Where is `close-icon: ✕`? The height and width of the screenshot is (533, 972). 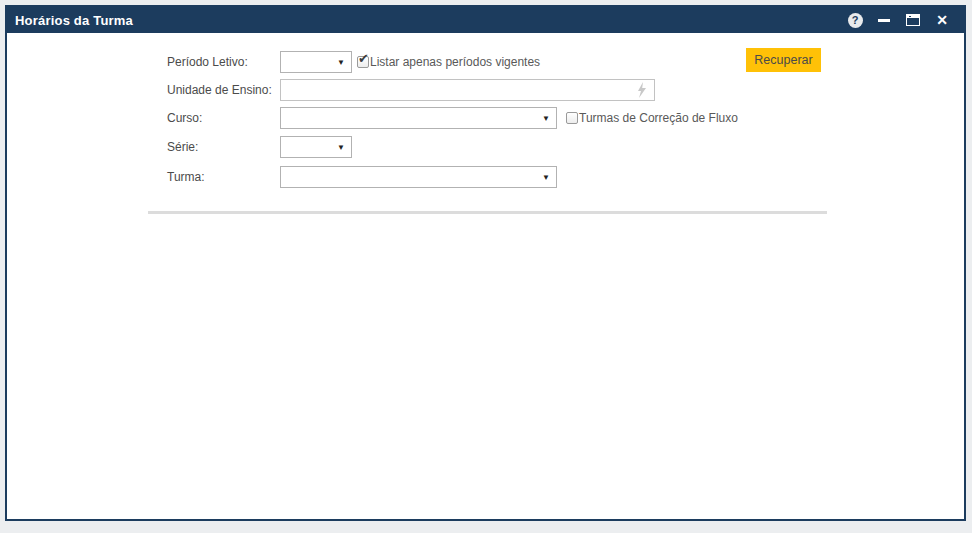 close-icon: ✕ is located at coordinates (942, 20).